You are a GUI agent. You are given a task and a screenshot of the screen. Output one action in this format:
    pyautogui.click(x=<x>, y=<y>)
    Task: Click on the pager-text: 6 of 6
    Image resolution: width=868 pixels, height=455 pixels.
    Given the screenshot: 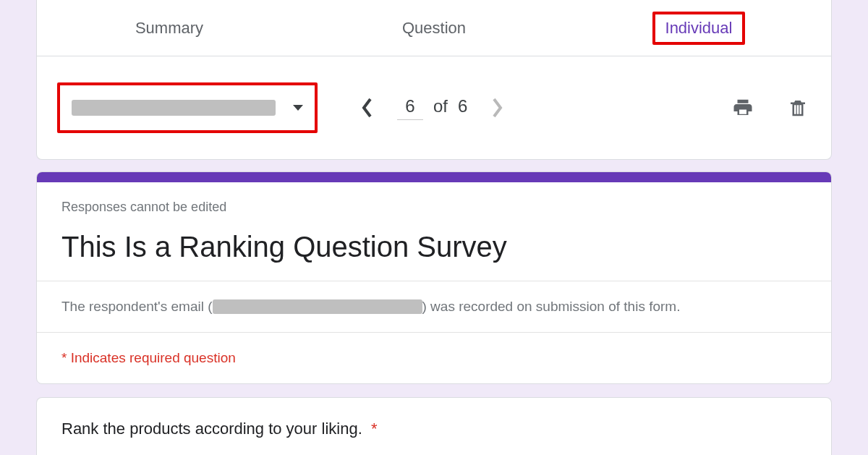 What is the action you would take?
    pyautogui.click(x=433, y=109)
    